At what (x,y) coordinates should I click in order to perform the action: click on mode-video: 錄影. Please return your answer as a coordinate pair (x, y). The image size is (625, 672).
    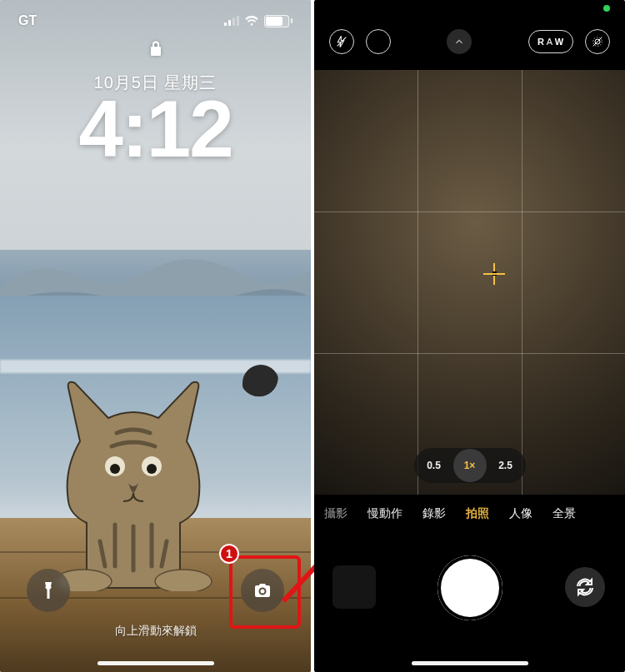
    Looking at the image, I should click on (434, 514).